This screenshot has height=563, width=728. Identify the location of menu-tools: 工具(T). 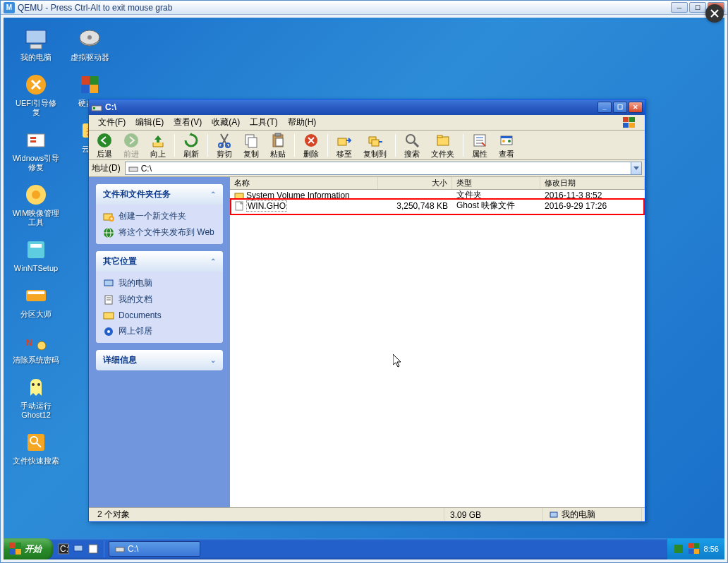
(264, 123).